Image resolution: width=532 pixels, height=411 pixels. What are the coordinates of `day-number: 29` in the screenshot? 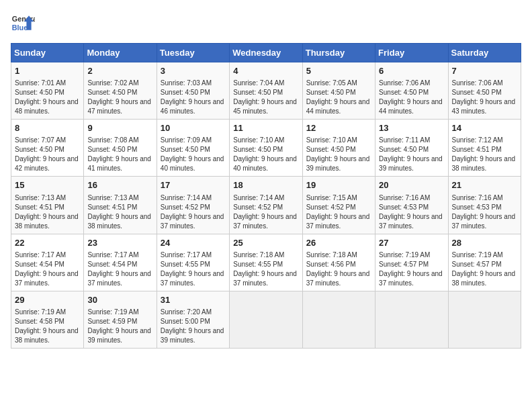 It's located at (47, 300).